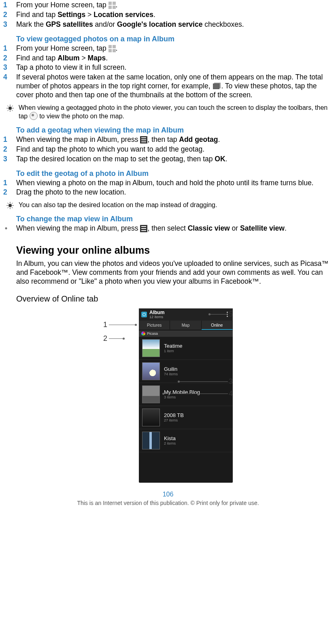 The height and width of the screenshot is (644, 336). What do you see at coordinates (186, 349) in the screenshot?
I see `list-item: Teatime1 item` at bounding box center [186, 349].